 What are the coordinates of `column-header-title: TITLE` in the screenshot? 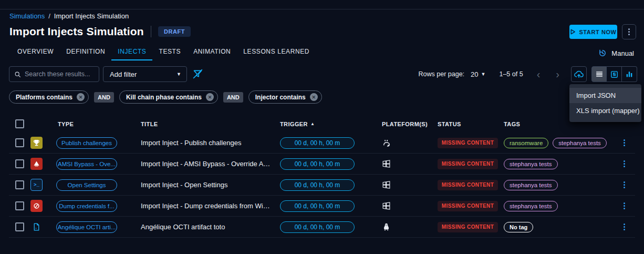 It's located at (205, 124).